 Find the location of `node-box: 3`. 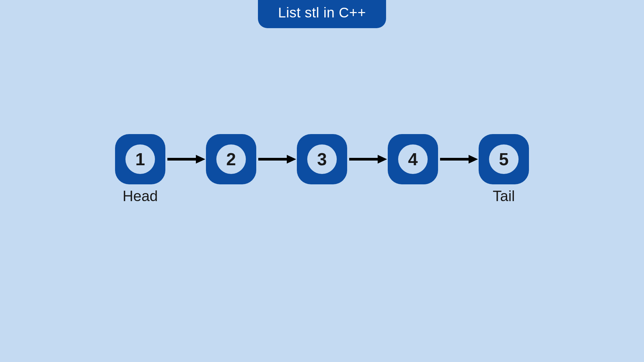

node-box: 3 is located at coordinates (322, 159).